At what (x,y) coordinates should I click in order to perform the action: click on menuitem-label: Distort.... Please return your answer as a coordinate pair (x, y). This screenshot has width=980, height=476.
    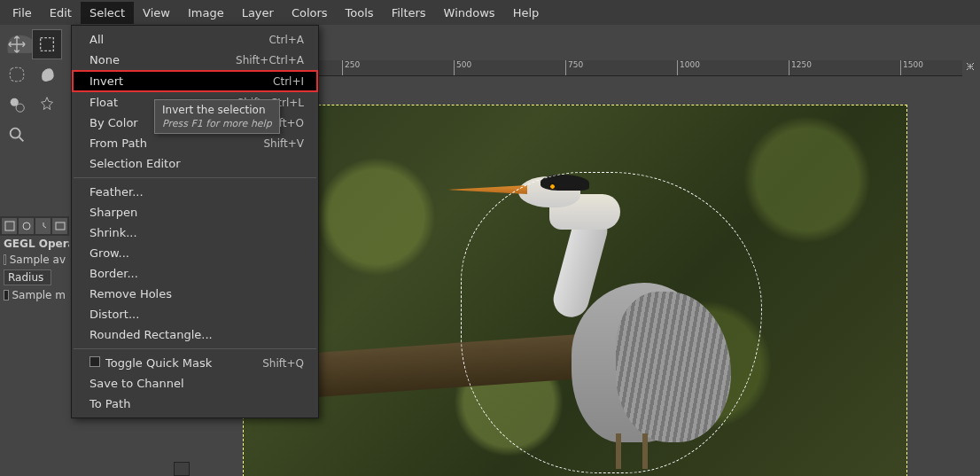
    Looking at the image, I should click on (114, 314).